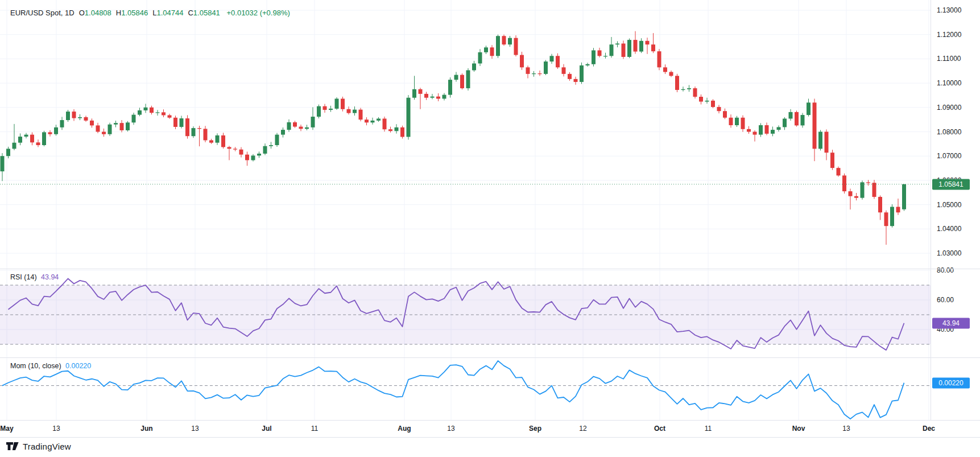 The height and width of the screenshot is (457, 980). I want to click on time-axis-label-oct: Oct, so click(660, 429).